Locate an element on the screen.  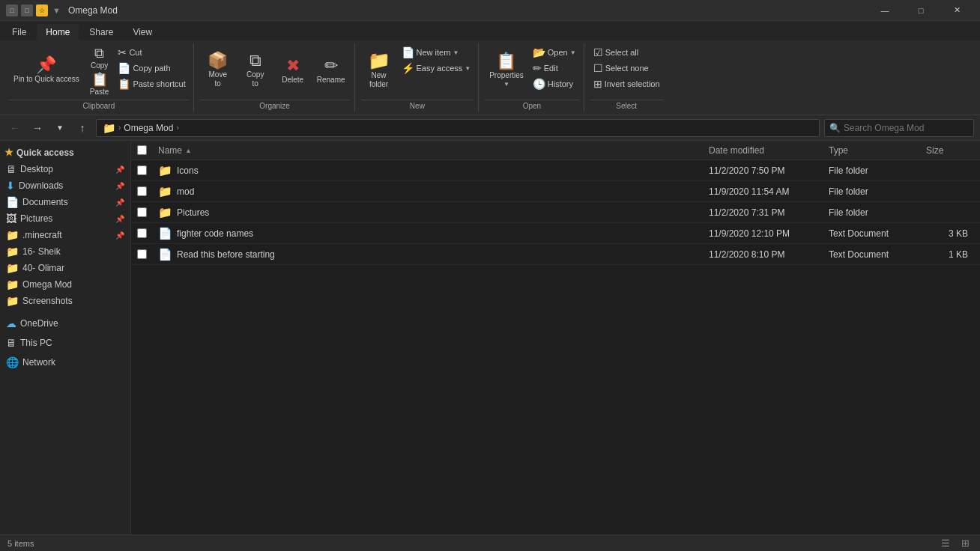
sidebar-label-network: Network is located at coordinates (39, 362).